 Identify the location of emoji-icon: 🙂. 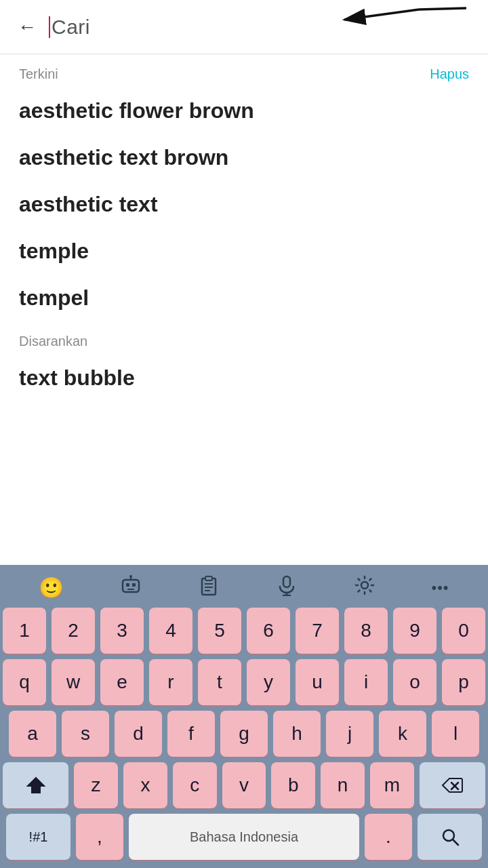
(52, 587).